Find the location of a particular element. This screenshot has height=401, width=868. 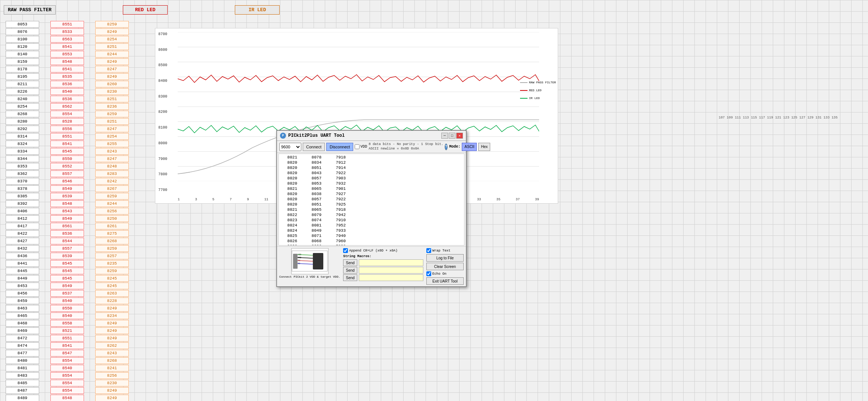

legend-raw-label: RAW PASS FILTER is located at coordinates (542, 82).